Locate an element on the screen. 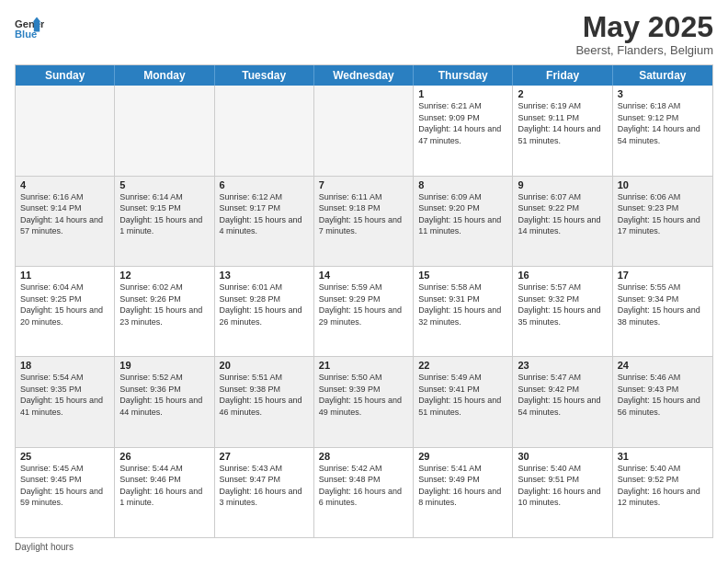 This screenshot has width=728, height=563. day-number: 1 is located at coordinates (463, 94).